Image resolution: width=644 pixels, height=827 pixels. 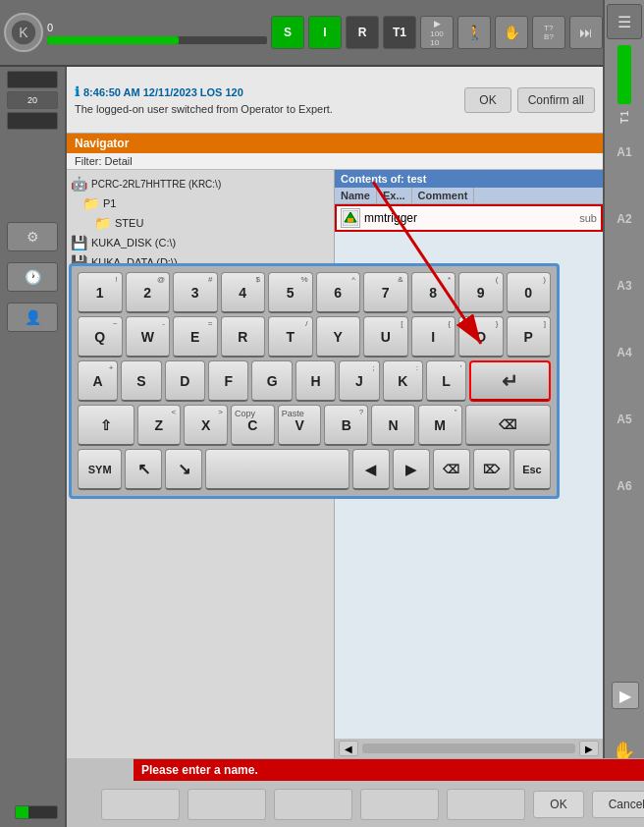 What do you see at coordinates (446, 381) in the screenshot?
I see `key-l: 'L` at bounding box center [446, 381].